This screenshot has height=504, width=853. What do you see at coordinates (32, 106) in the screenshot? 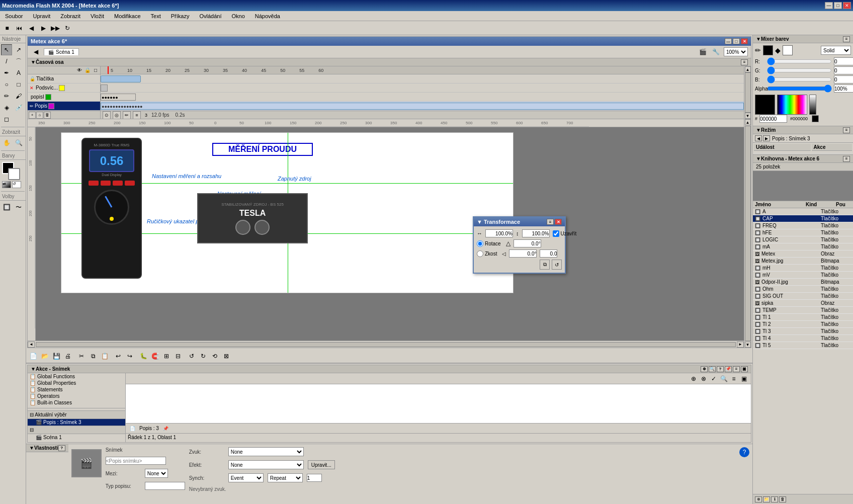
I see `layer-popis-pencil: ✏` at bounding box center [32, 106].